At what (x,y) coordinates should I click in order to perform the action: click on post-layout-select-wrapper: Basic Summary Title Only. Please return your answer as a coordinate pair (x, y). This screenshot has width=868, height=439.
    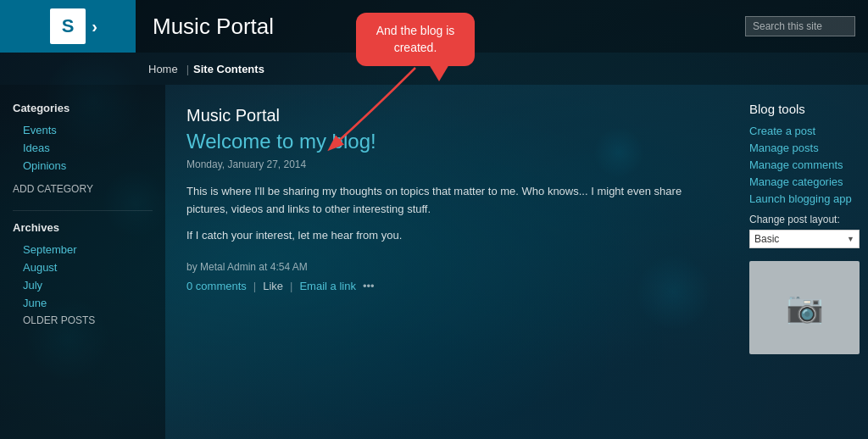
    Looking at the image, I should click on (804, 239).